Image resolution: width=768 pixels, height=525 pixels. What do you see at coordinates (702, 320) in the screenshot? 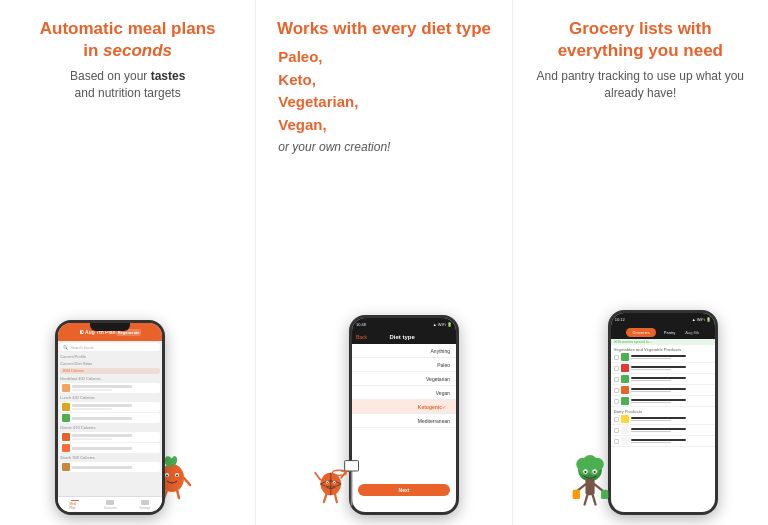
I see `status-icons-3: ▲ WiFi 🔋` at bounding box center [702, 320].